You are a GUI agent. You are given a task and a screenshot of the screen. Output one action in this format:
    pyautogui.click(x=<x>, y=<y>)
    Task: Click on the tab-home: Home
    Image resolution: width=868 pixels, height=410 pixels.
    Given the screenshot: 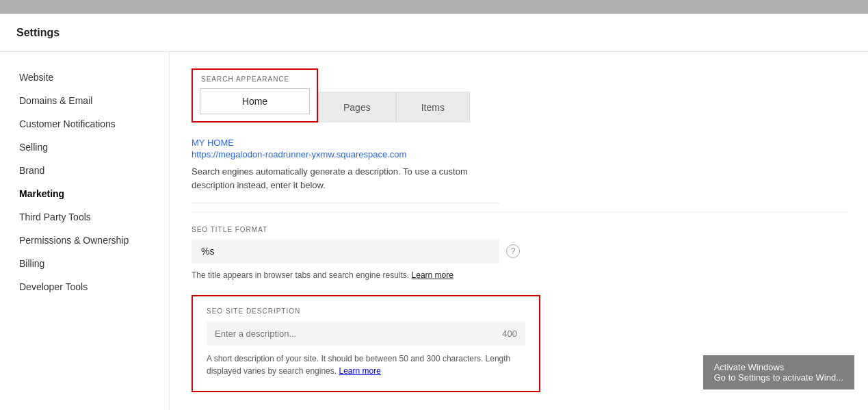 What is the action you would take?
    pyautogui.click(x=254, y=101)
    